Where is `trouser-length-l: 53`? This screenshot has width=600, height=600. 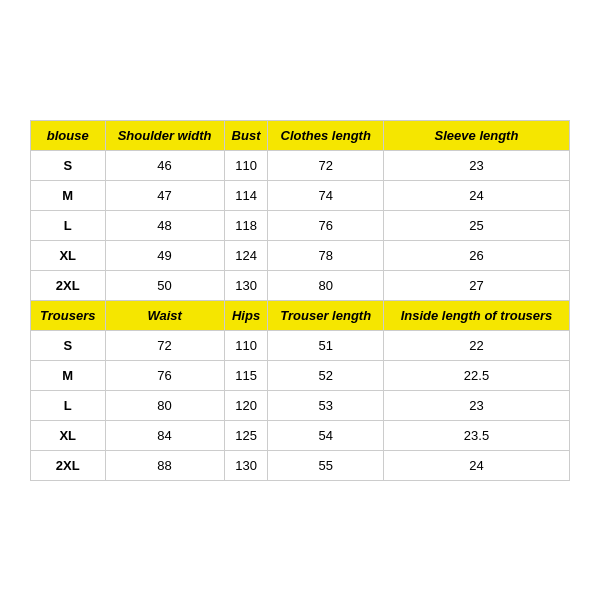
trouser-length-l: 53 is located at coordinates (326, 405).